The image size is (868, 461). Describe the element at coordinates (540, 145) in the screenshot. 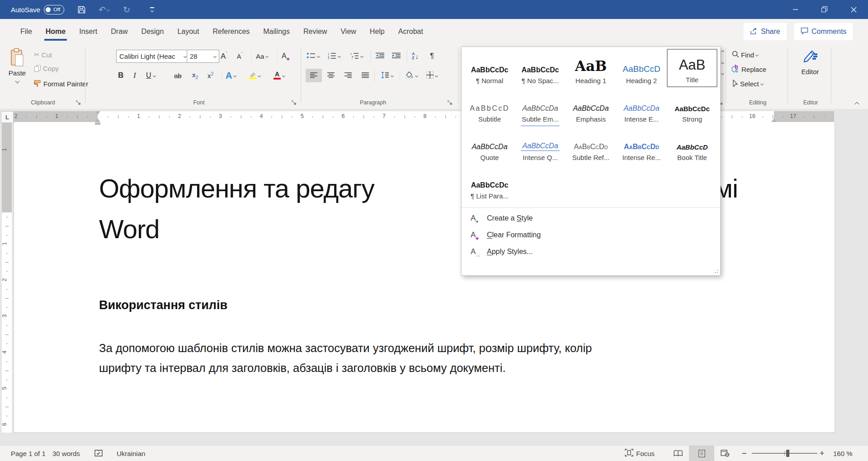

I see `style-item-intense-quote: AaBbCcDaIntense Q...` at that location.